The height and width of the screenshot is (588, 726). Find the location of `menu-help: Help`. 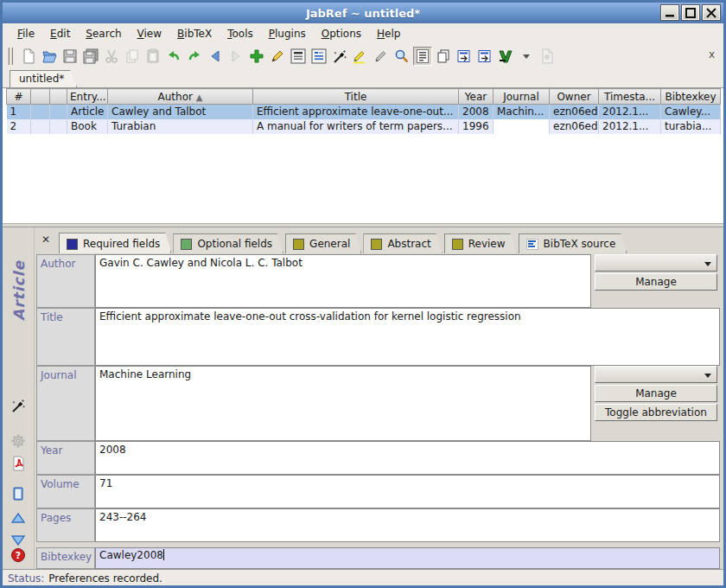

menu-help: Help is located at coordinates (389, 34).